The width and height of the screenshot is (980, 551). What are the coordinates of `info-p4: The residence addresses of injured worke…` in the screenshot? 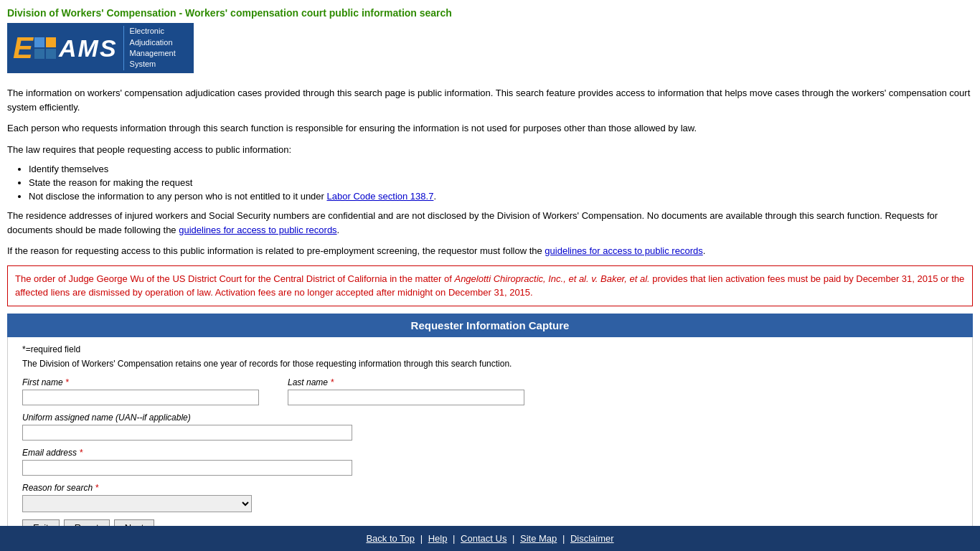 It's located at (490, 222).